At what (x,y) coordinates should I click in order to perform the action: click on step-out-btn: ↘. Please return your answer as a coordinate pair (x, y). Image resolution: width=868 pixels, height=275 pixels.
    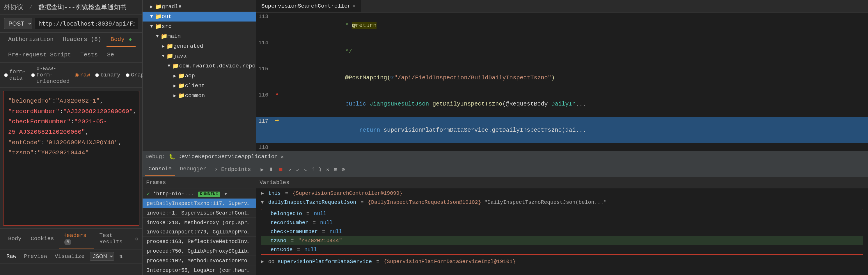
    Looking at the image, I should click on (305, 170).